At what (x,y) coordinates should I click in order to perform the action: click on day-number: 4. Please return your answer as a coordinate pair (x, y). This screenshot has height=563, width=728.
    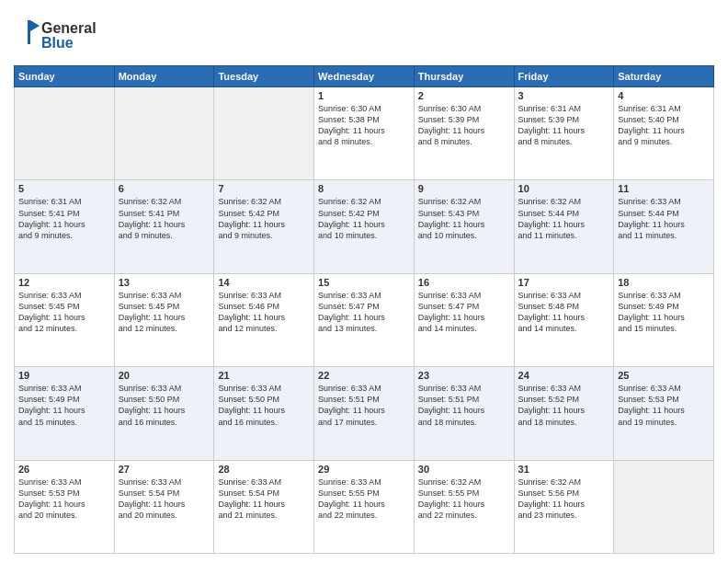
    Looking at the image, I should click on (664, 96).